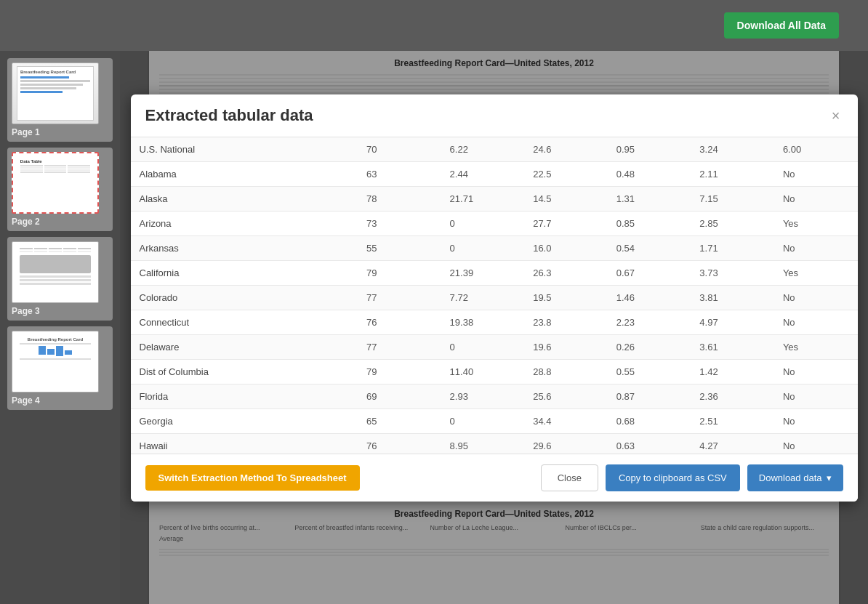 Image resolution: width=868 pixels, height=604 pixels. What do you see at coordinates (494, 323) in the screenshot?
I see `table-row: Connecticut7619.3823.82.234.97No` at bounding box center [494, 323].